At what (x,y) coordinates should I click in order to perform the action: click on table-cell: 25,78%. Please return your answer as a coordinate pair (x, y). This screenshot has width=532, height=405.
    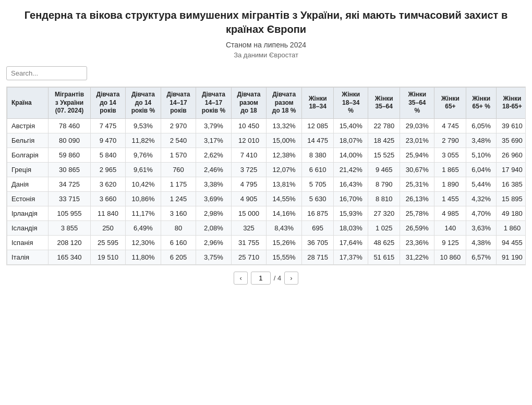
    Looking at the image, I should click on (417, 213).